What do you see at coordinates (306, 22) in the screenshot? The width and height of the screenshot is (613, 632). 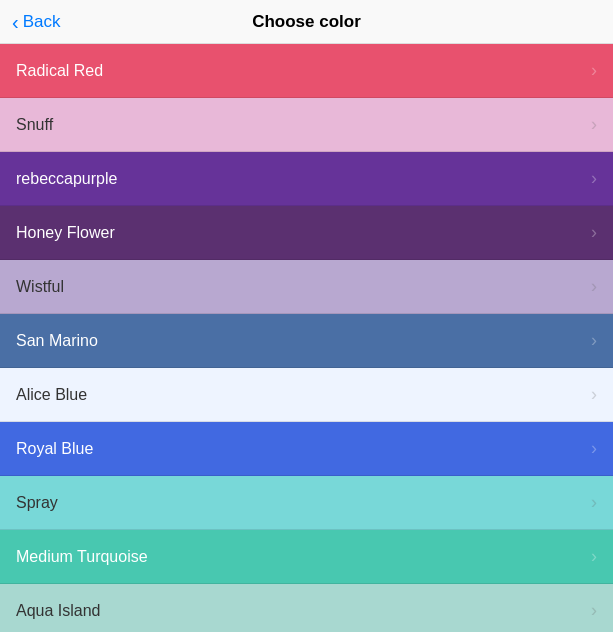 I see `header: ‹ Back Choose color` at bounding box center [306, 22].